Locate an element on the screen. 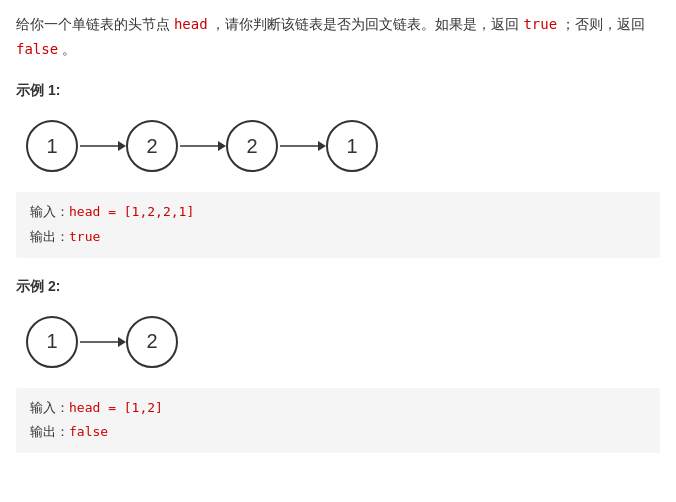  node-1-3: 1 is located at coordinates (352, 146).